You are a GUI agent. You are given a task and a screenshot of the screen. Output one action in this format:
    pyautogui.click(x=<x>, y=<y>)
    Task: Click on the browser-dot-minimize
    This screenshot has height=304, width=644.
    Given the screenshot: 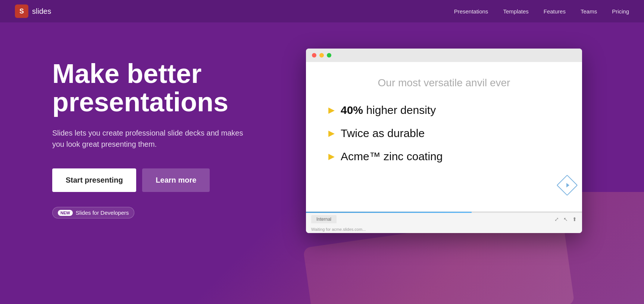 What is the action you would take?
    pyautogui.click(x=322, y=55)
    